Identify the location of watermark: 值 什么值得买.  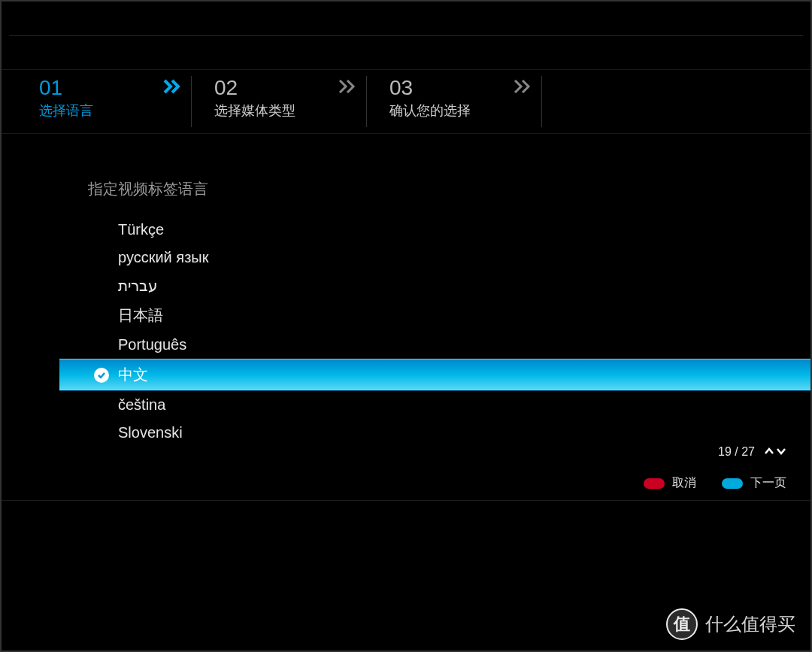
(731, 624).